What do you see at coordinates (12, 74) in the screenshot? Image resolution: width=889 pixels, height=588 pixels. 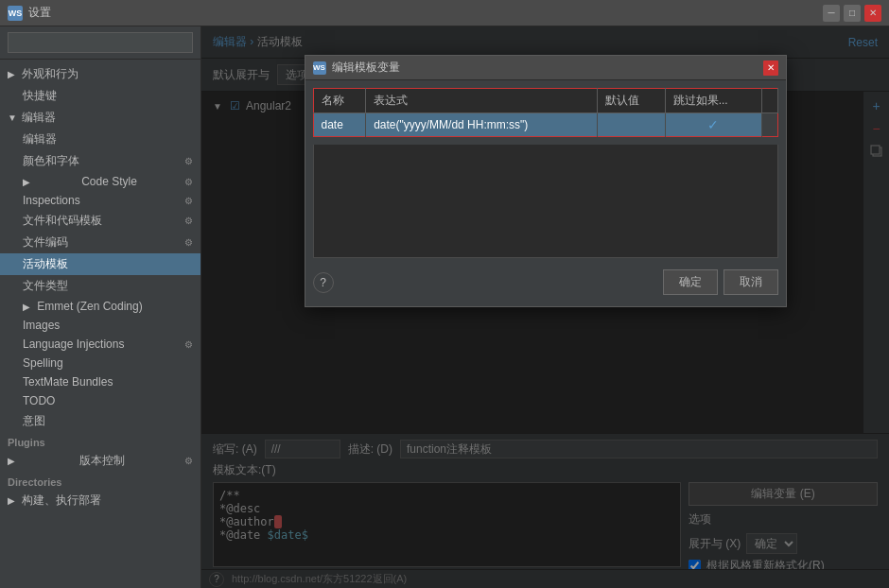 I see `expand-arrow-appearance: ▶` at bounding box center [12, 74].